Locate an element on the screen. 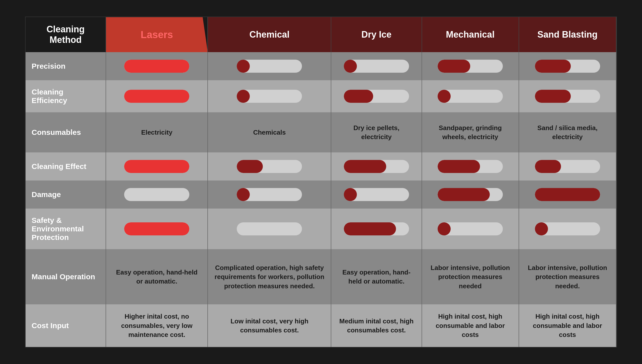 Image resolution: width=642 pixels, height=364 pixels. label-safety: Safety & Environmental Protection is located at coordinates (66, 229).